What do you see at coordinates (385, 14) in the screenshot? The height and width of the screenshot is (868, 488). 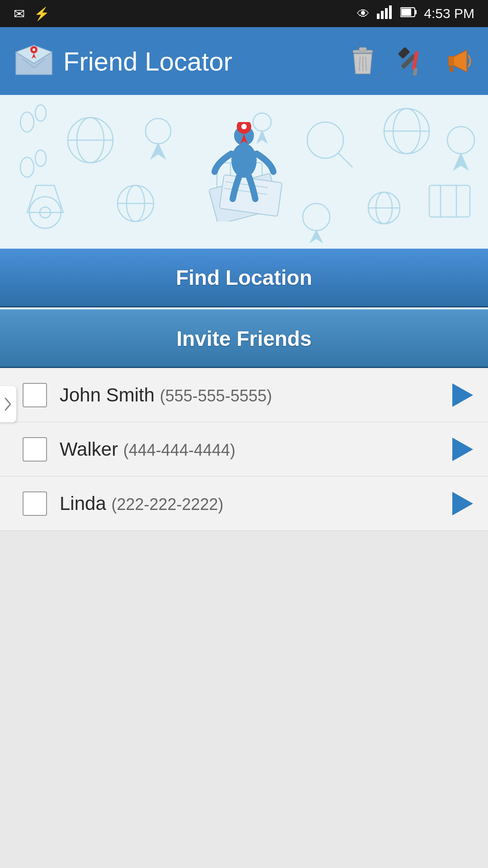 I see `signal-icon` at bounding box center [385, 14].